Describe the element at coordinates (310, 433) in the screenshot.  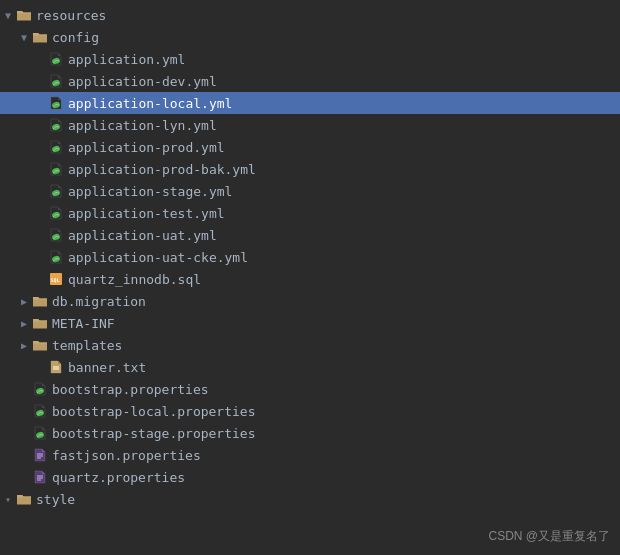
I see `tree-item-bootstrap-stage-properties: bootstrap-stage.properties` at that location.